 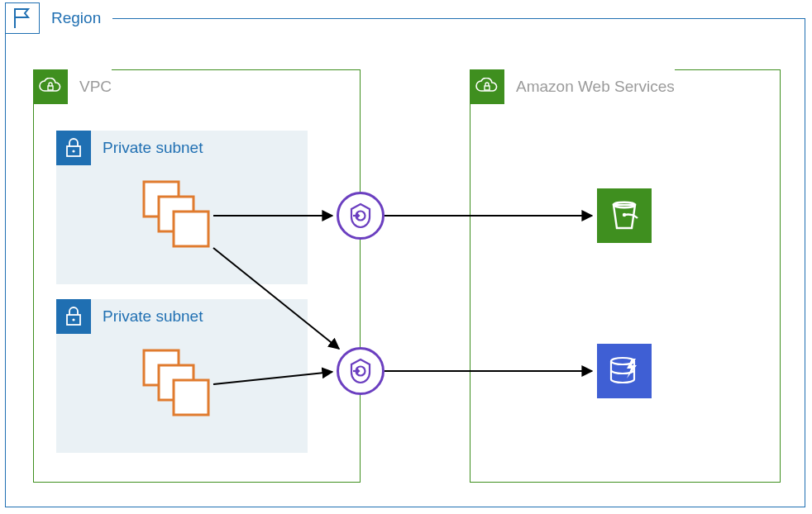 I want to click on dynamodb-icon, so click(x=624, y=371).